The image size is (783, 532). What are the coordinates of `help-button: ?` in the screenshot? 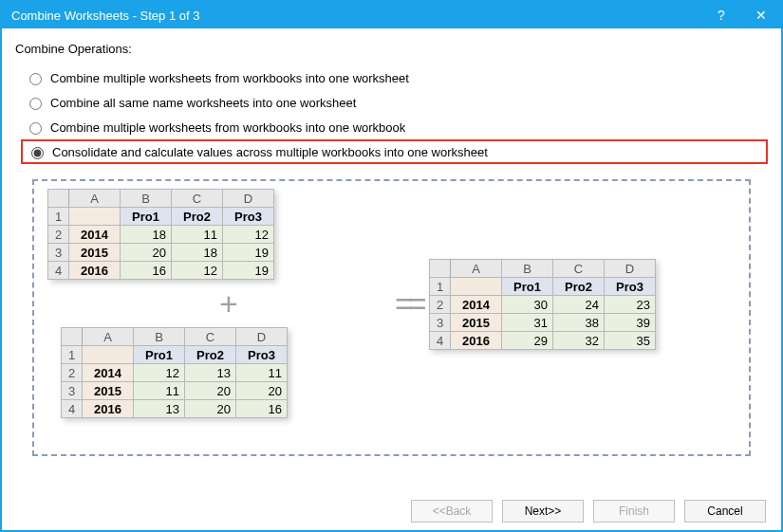 It's located at (721, 15).